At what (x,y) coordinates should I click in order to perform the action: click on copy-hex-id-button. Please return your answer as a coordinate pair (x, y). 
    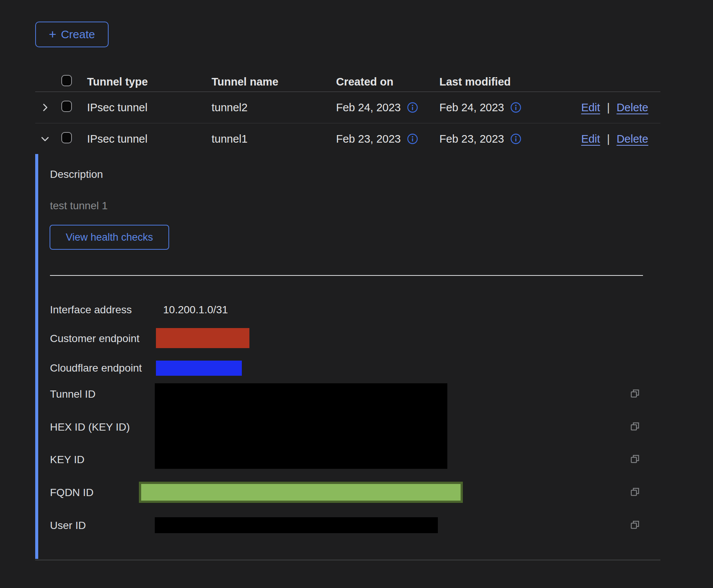
    Looking at the image, I should click on (635, 426).